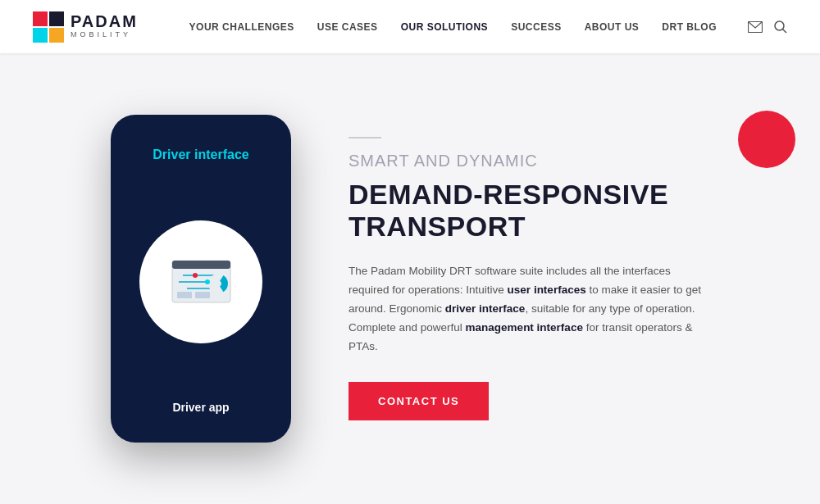 This screenshot has height=504, width=820. Describe the element at coordinates (200, 155) in the screenshot. I see `phone-interface-label: Driver interface` at that location.